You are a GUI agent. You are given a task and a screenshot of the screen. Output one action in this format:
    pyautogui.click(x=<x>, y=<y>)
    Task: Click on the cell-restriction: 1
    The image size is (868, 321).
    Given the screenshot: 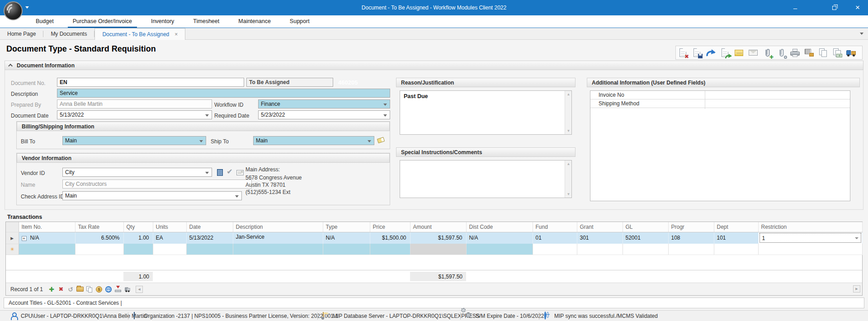 What is the action you would take?
    pyautogui.click(x=810, y=238)
    